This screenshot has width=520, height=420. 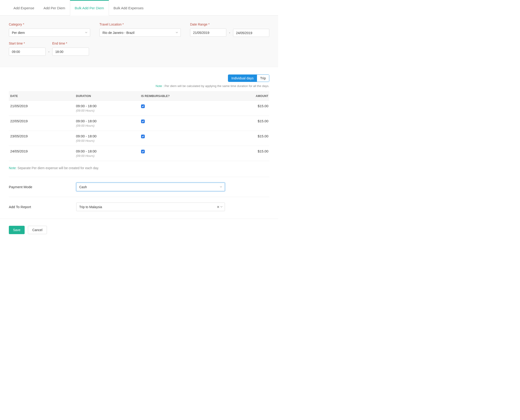 What do you see at coordinates (243, 78) in the screenshot?
I see `toggle-individual-days: Individual days` at bounding box center [243, 78].